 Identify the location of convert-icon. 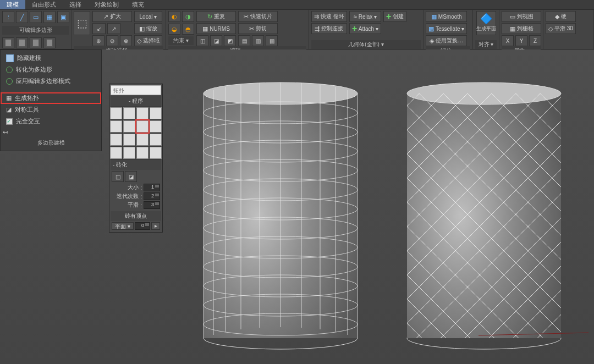
(9, 70).